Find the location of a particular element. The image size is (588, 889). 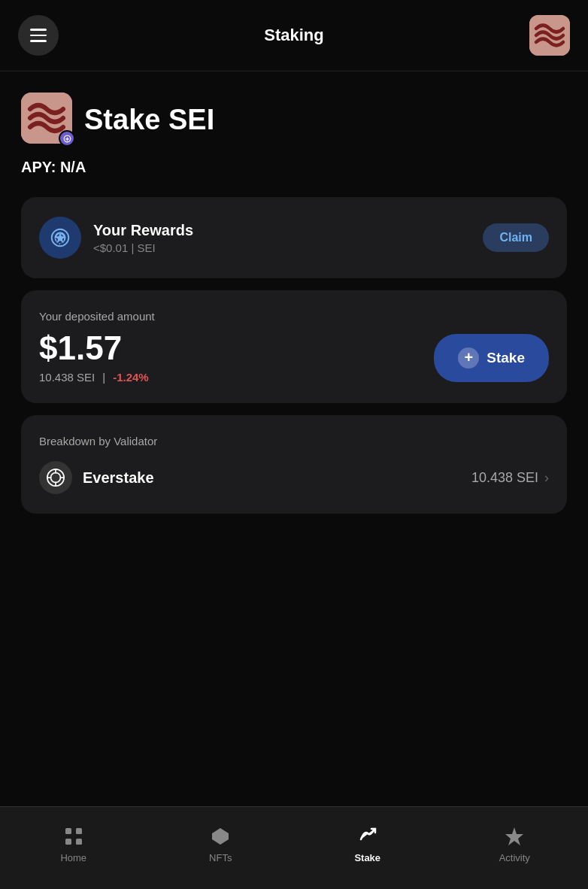

deposited-info: $1.57 10.438 SEI | -1.24% is located at coordinates (94, 358).